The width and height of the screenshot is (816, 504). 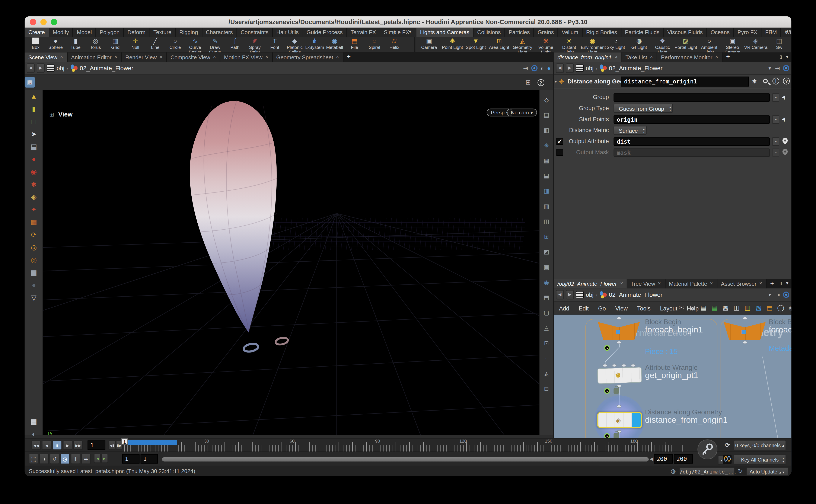 I want to click on shelf-tab: Guide Process, so click(x=325, y=32).